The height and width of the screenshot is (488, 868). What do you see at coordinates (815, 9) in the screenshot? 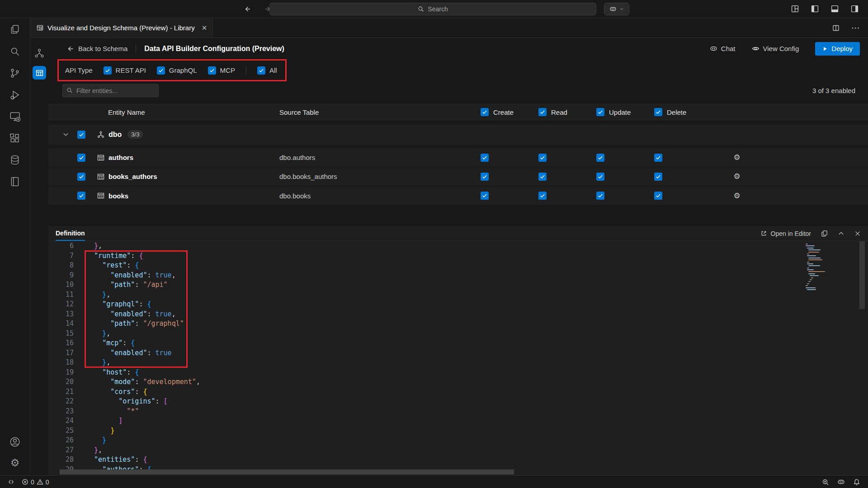
I see `toggle-sidebar-left-icon` at bounding box center [815, 9].